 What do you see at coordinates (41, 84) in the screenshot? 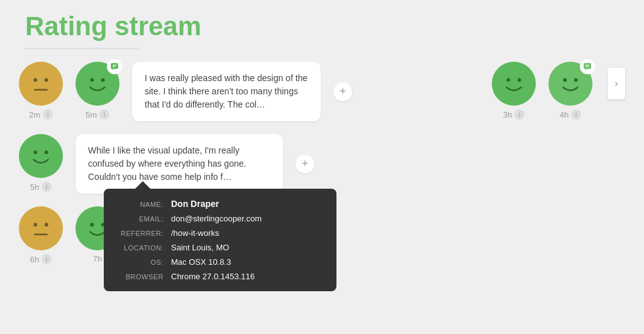
I see `face-neutral-svg` at bounding box center [41, 84].